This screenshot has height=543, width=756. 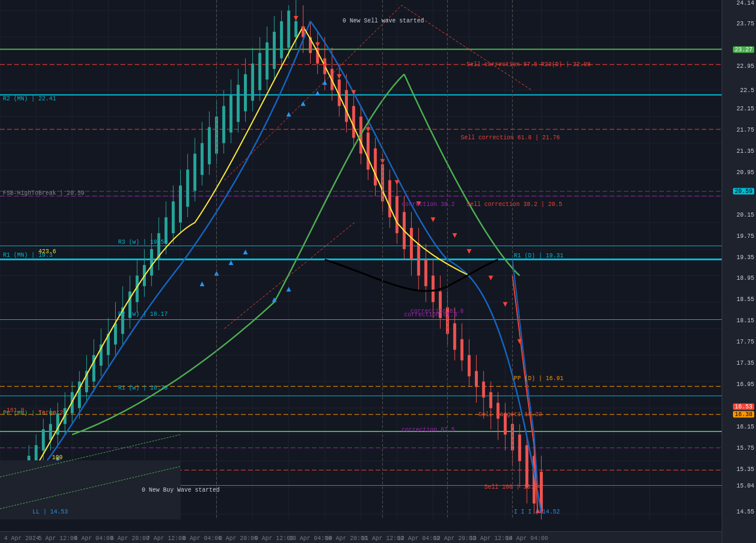 What do you see at coordinates (510, 414) in the screenshot?
I see `sell-target1-label: Sell Target1 15.33` at bounding box center [510, 414].